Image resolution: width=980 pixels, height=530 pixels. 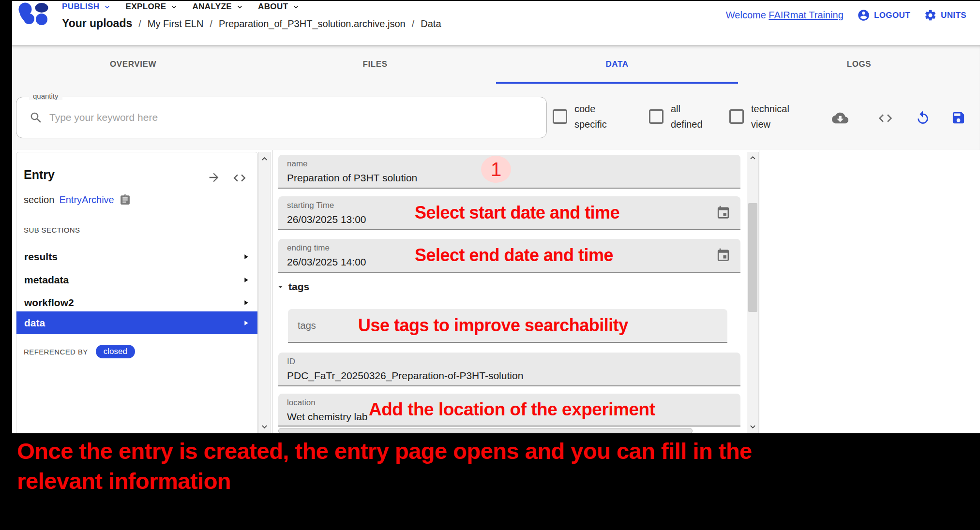 What do you see at coordinates (384, 451) in the screenshot?
I see `caption-line-1: Once the entry is created, the entry pag…` at bounding box center [384, 451].